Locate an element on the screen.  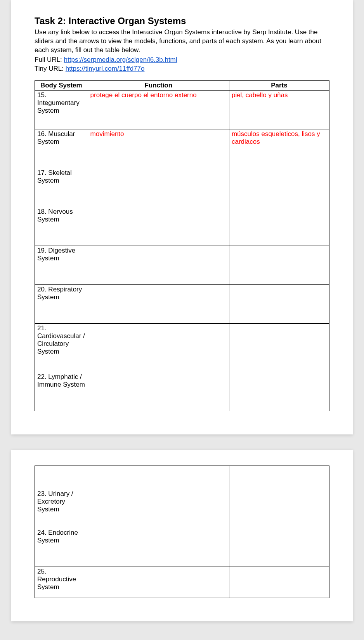
cell-system: 24. Endocrine System is located at coordinates (61, 547).